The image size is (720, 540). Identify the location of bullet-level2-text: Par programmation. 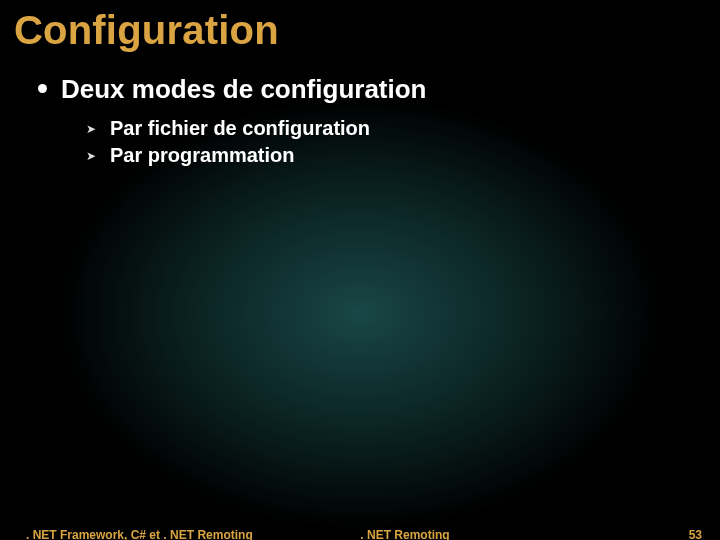
(202, 156).